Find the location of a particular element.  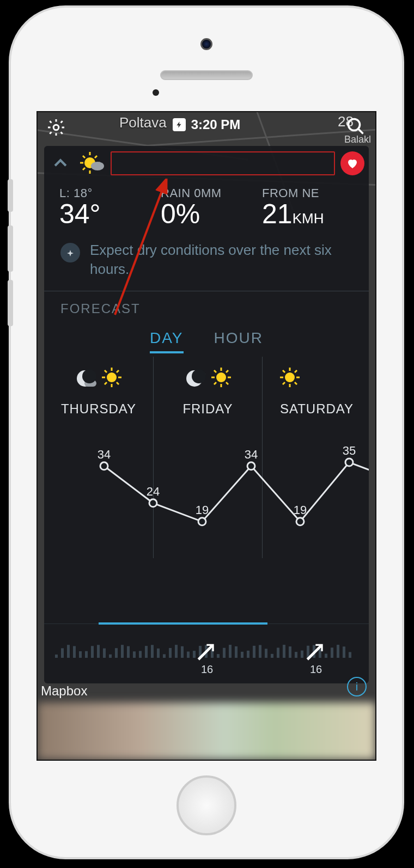

forecast-tabs: DAY HOUR is located at coordinates (206, 339).